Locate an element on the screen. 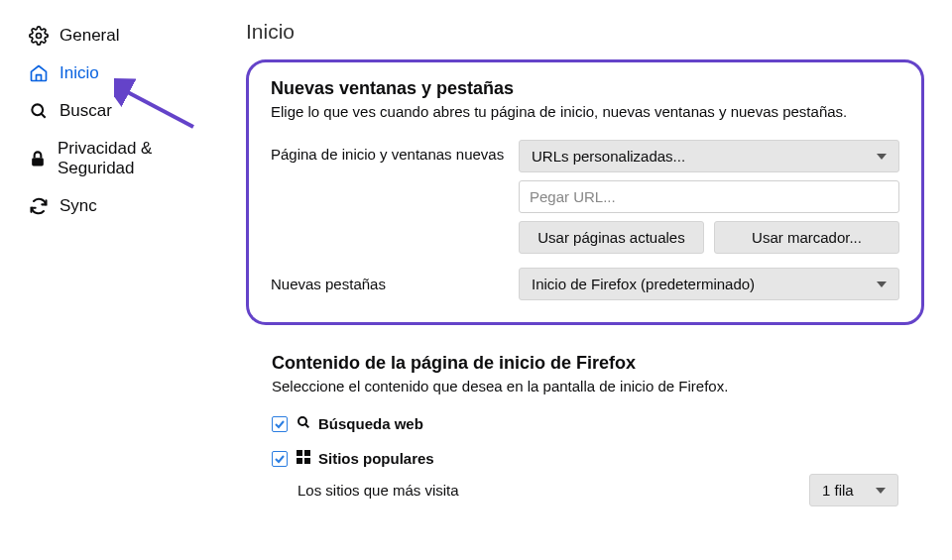 Image resolution: width=952 pixels, height=560 pixels. page-title: Inicio is located at coordinates (585, 32).